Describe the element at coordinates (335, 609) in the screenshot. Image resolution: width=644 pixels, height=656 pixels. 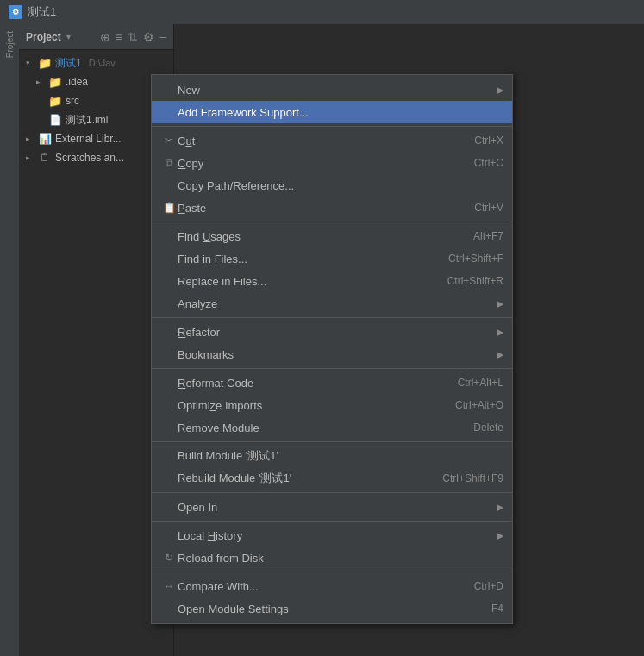
I see `menu-item-label-open-module-settings: Open Module Settings` at that location.